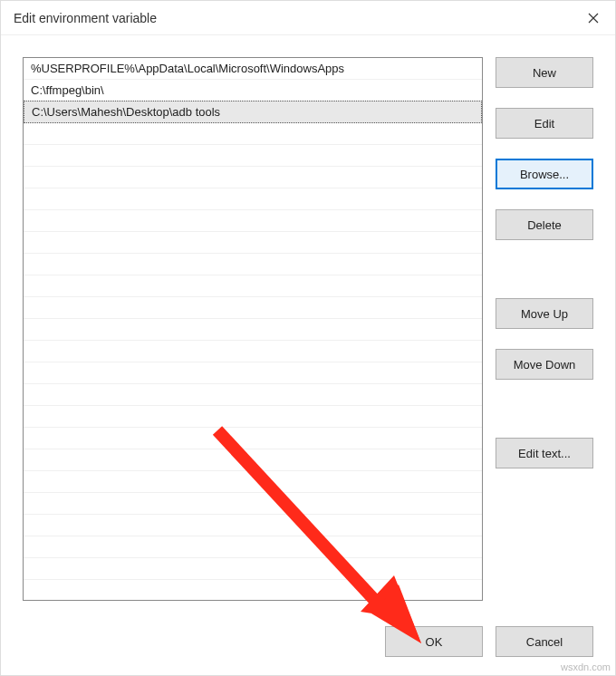  I want to click on list-item: %USERPROFILE%\AppData\Local\Microsoft\Wi…, so click(253, 69).